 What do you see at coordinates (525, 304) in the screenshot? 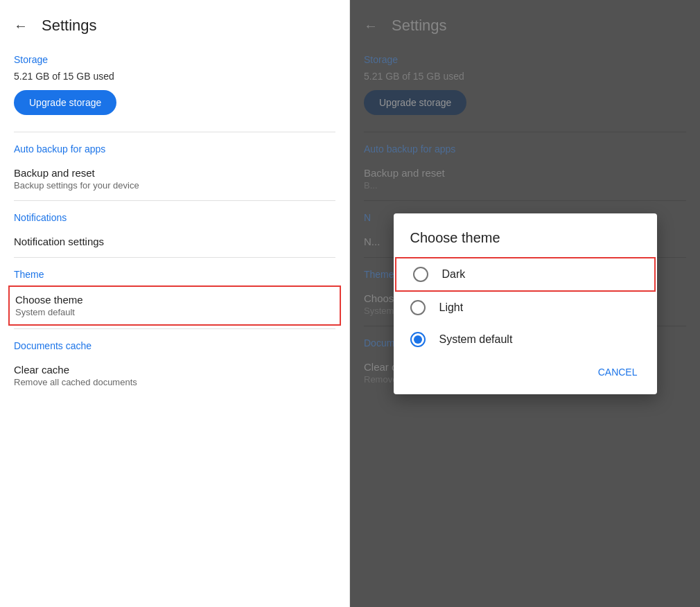
I see `choose-theme-modal: Choose theme Dark Light System default` at bounding box center [525, 304].